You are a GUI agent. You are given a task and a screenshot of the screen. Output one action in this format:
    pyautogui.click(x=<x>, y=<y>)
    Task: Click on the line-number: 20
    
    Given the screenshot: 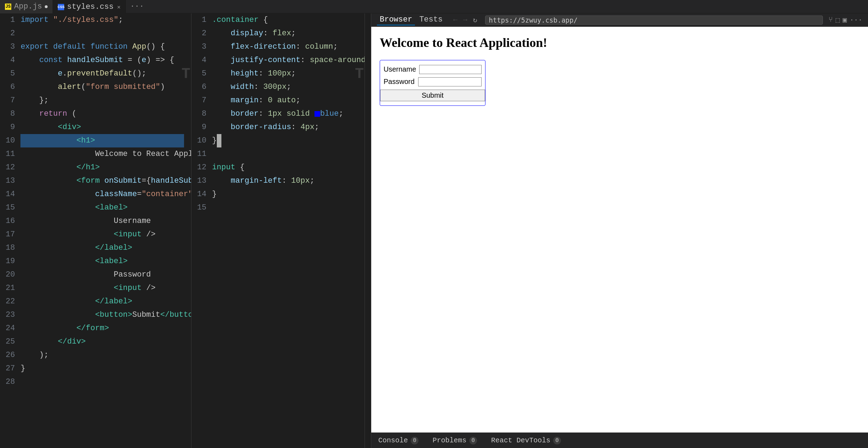 What is the action you would take?
    pyautogui.click(x=10, y=275)
    